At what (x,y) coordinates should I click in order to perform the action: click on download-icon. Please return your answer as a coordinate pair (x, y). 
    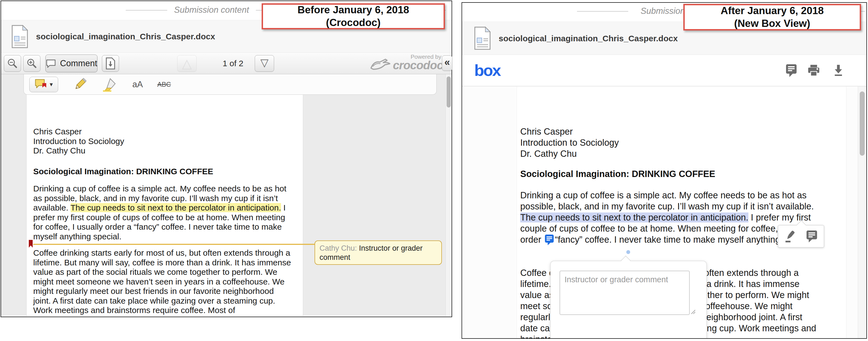
    Looking at the image, I should click on (838, 70).